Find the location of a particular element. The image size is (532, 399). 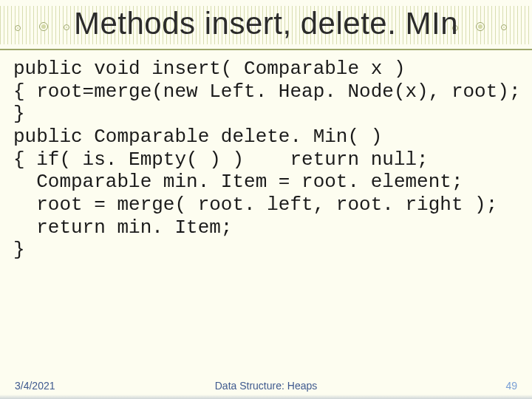

code-line: public void insert( Comparable x ) is located at coordinates (266, 69).